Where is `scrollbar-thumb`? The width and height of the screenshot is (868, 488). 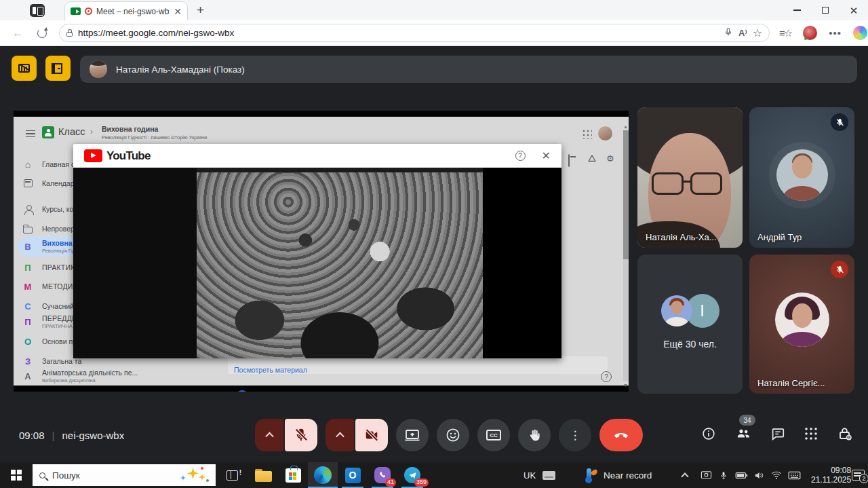 scrollbar-thumb is located at coordinates (626, 195).